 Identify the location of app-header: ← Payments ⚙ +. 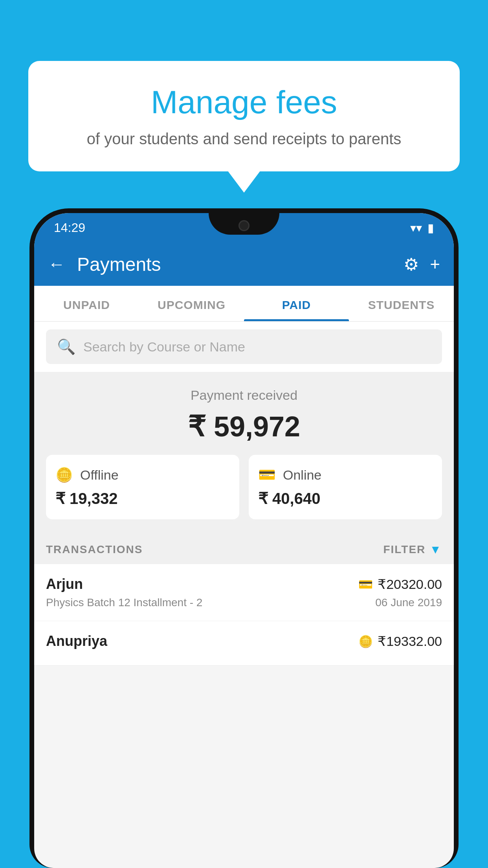
(244, 264).